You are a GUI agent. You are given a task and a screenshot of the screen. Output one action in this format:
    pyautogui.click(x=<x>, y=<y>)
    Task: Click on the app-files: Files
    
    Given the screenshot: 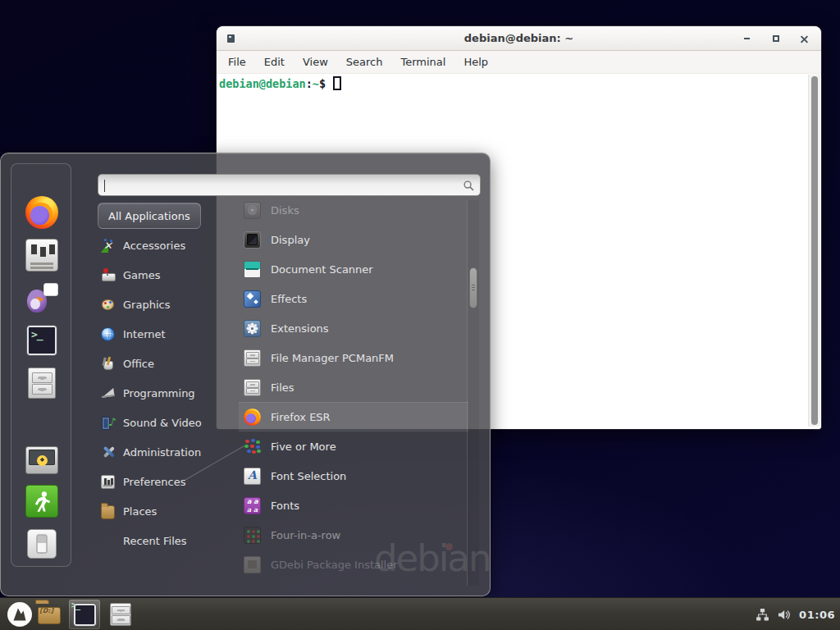 What is the action you would take?
    pyautogui.click(x=354, y=387)
    